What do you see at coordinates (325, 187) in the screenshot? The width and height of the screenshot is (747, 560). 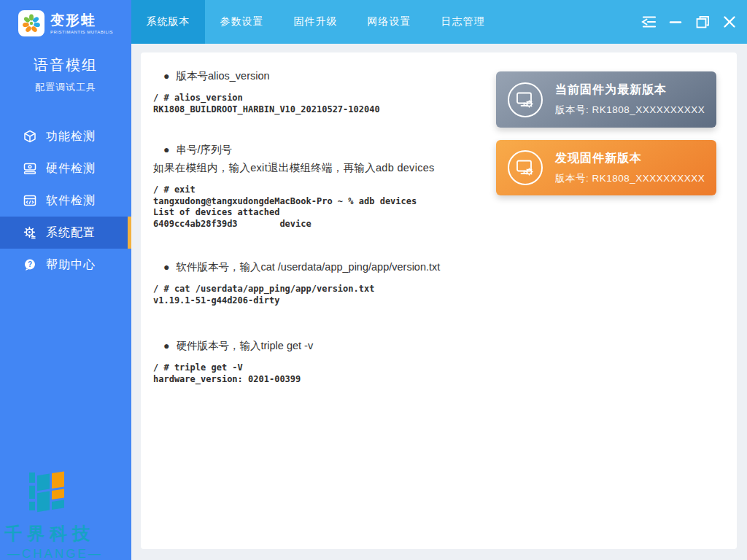 I see `section-serial-number: ● 串号/序列号 如果在模组内，输入exit退出模组终端，再输入adb devi…` at bounding box center [325, 187].